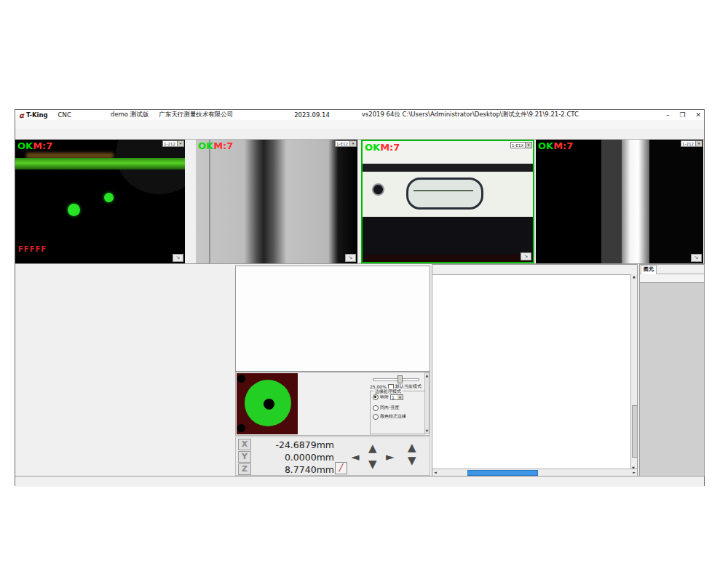 The image size is (728, 574). I want to click on app-edition: demo 测试版, so click(130, 115).